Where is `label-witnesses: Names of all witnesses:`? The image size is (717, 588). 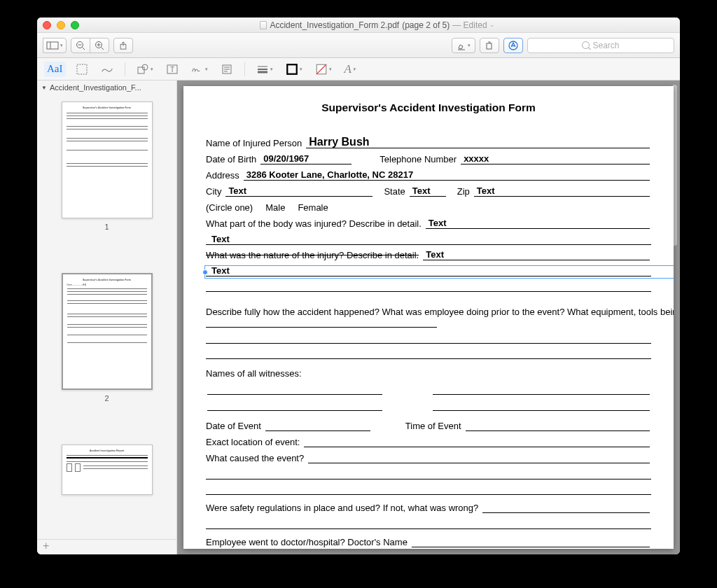 label-witnesses: Names of all witnesses: is located at coordinates (253, 374).